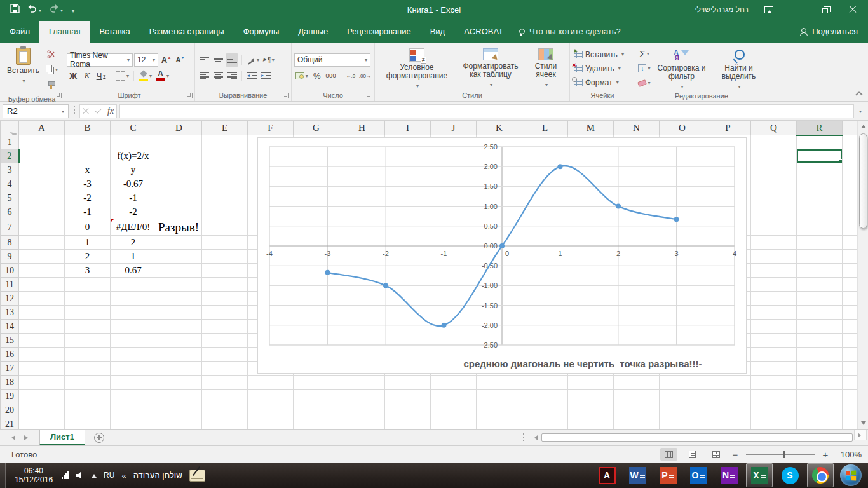 The width and height of the screenshot is (868, 488). I want to click on cell-B20, so click(88, 410).